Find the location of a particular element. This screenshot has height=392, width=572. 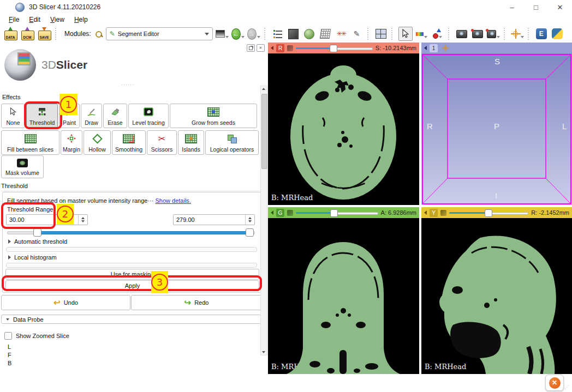

python-console-button is located at coordinates (557, 34).